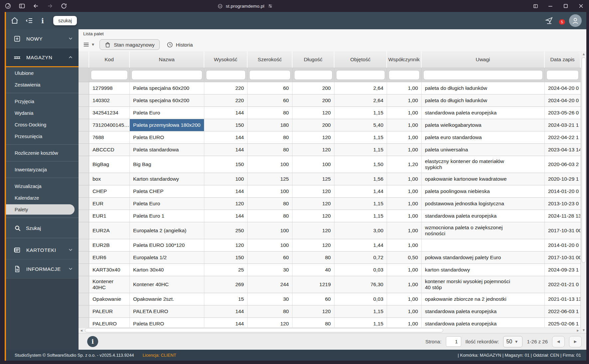 The image size is (589, 364). What do you see at coordinates (270, 6) in the screenshot?
I see `page-settings-icon` at bounding box center [270, 6].